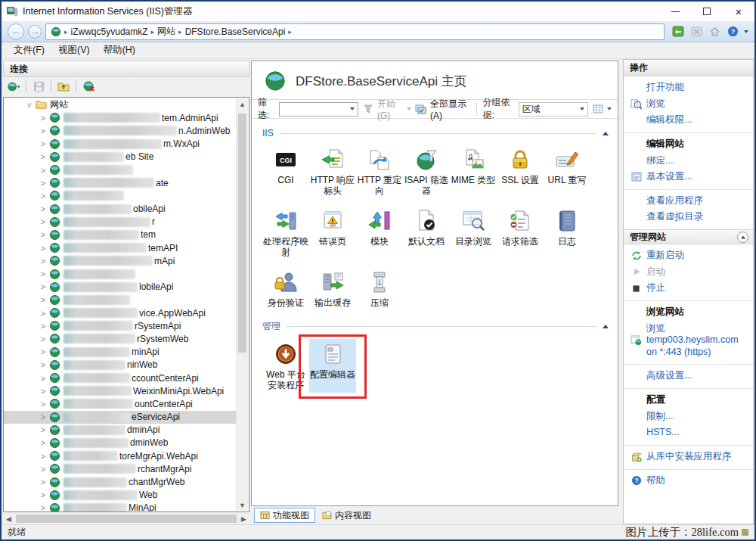  What do you see at coordinates (286, 288) in the screenshot?
I see `feature-authentication: 身份验证` at bounding box center [286, 288].